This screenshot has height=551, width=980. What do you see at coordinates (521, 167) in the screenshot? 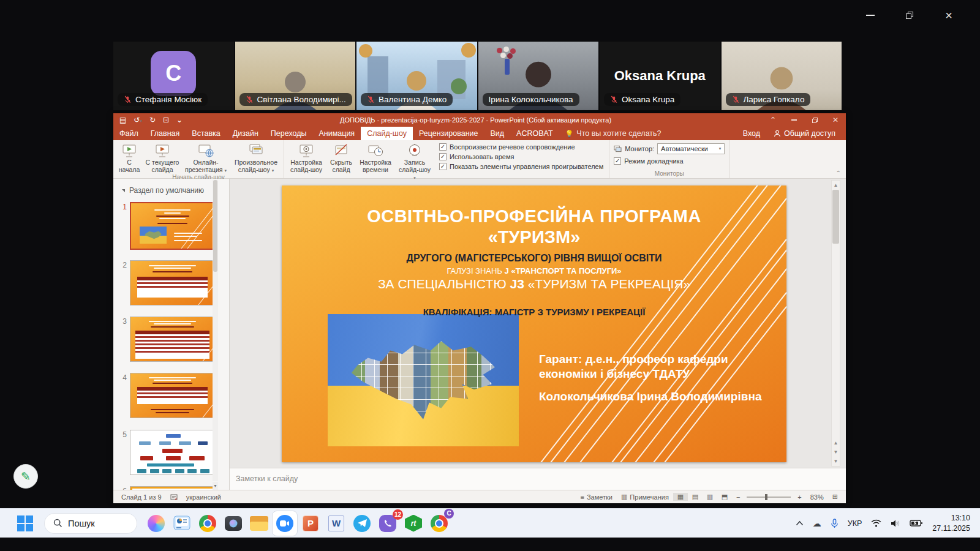
I see `checkbox-show-media-controls: ✓ Показать элементы управления проигрыва…` at bounding box center [521, 167].